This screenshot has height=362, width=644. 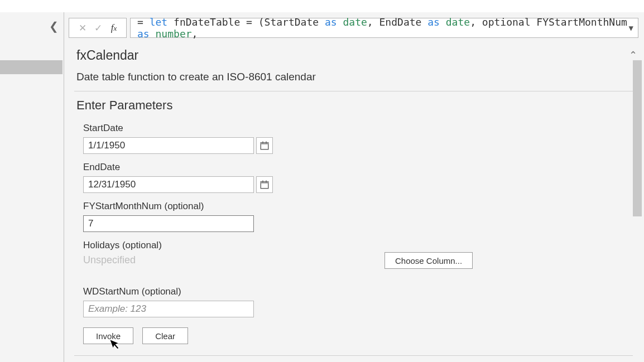 I want to click on divider, so click(x=354, y=91).